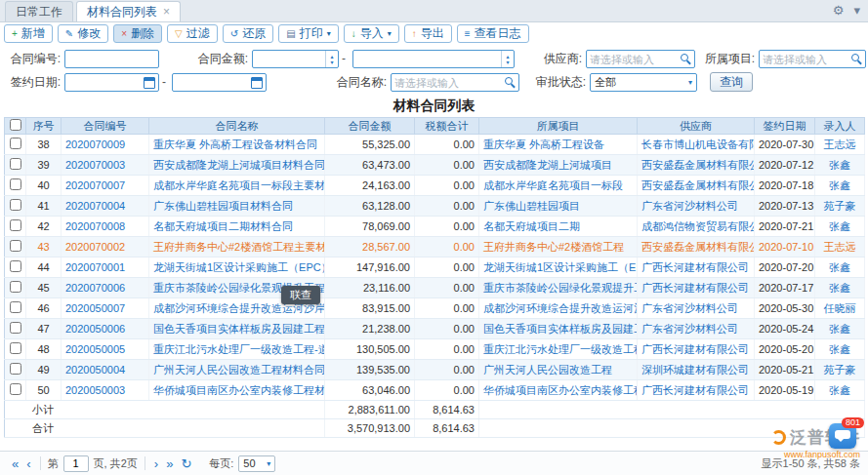  What do you see at coordinates (553, 185) in the screenshot?
I see `project-link: 成都水岸华庭名苑项目一标段` at bounding box center [553, 185].